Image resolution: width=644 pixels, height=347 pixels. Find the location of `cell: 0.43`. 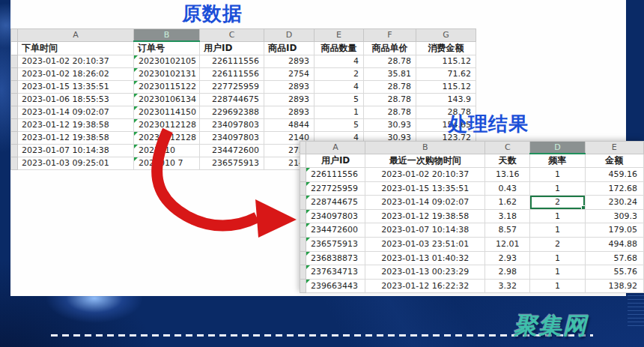

cell: 0.43 is located at coordinates (508, 189).